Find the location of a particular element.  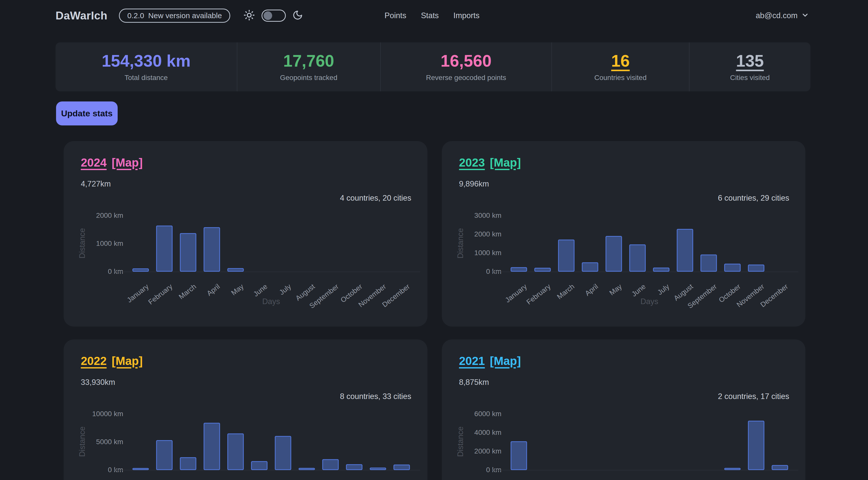

stat-value: 135 is located at coordinates (750, 61).